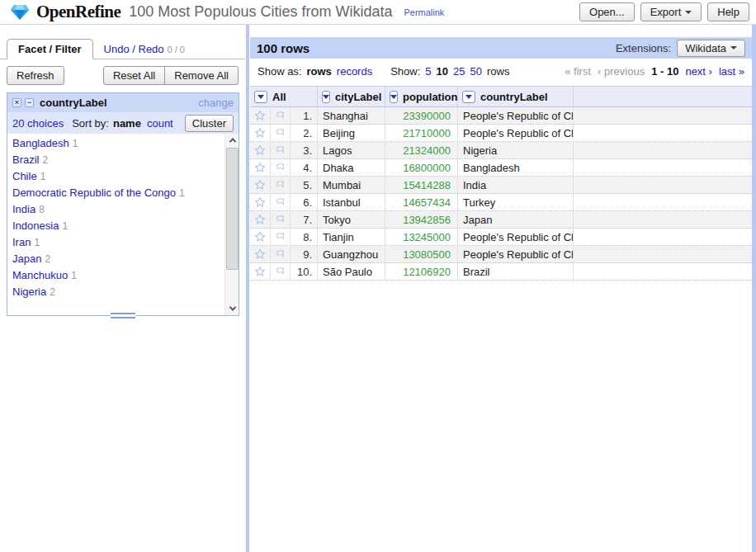 The height and width of the screenshot is (552, 756). I want to click on cell-countrylabel: Bangladesh, so click(516, 167).